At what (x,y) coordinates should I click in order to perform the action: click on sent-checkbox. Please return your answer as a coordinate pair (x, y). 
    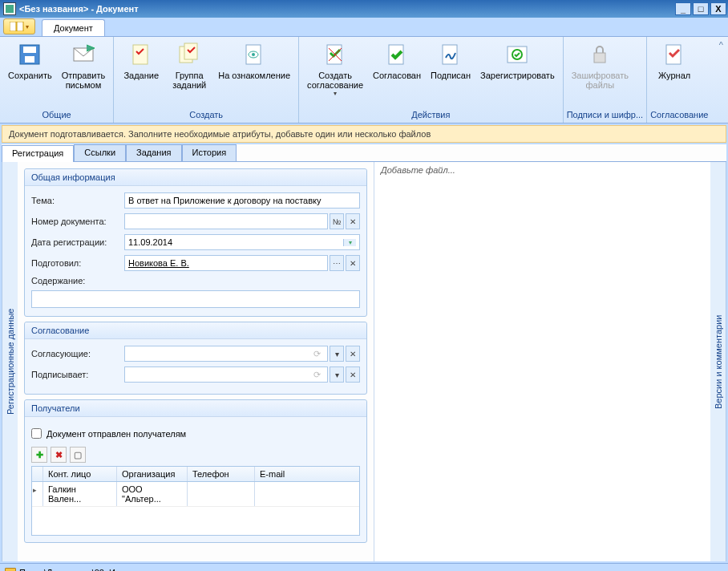
    Looking at the image, I should click on (37, 433).